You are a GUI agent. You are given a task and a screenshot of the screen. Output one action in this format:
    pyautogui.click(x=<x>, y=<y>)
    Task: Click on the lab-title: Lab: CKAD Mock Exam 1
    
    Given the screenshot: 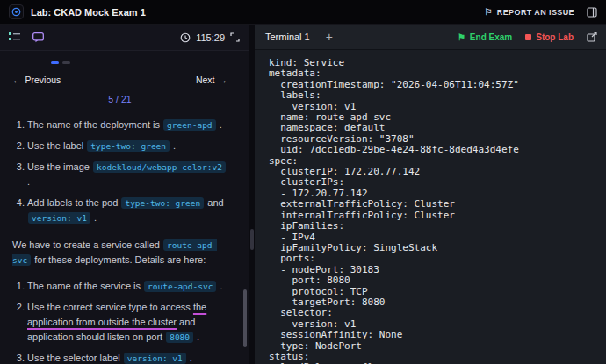 What is the action you would take?
    pyautogui.click(x=88, y=12)
    